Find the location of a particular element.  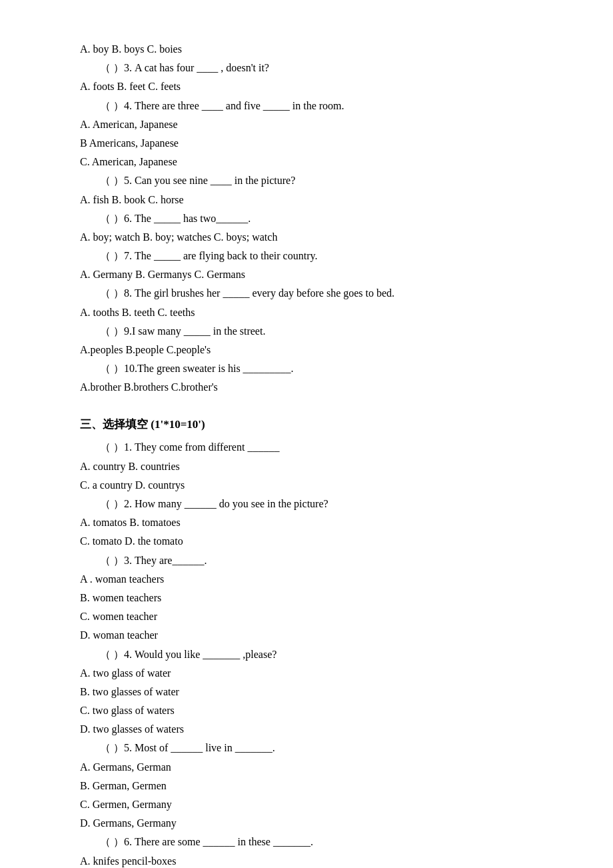

line-12: （ ）7. The _____ are flying back to their… is located at coordinates (306, 256).